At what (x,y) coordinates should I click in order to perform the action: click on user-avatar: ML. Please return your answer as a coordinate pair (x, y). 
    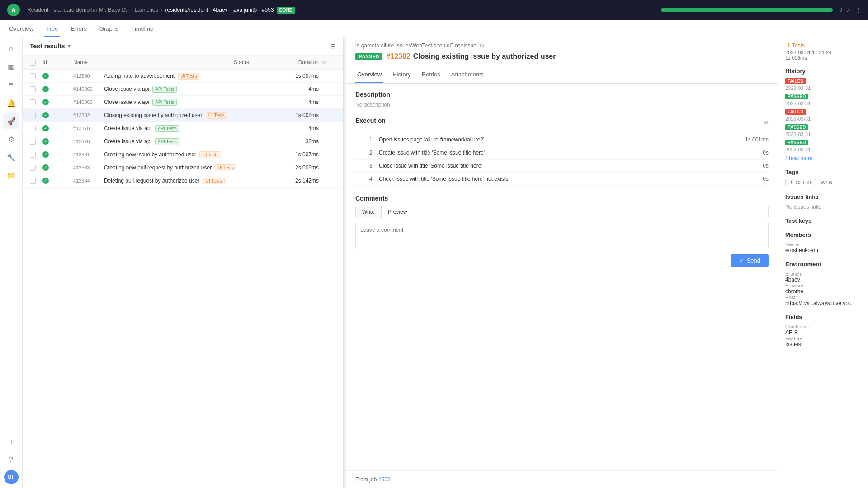
    Looking at the image, I should click on (11, 477).